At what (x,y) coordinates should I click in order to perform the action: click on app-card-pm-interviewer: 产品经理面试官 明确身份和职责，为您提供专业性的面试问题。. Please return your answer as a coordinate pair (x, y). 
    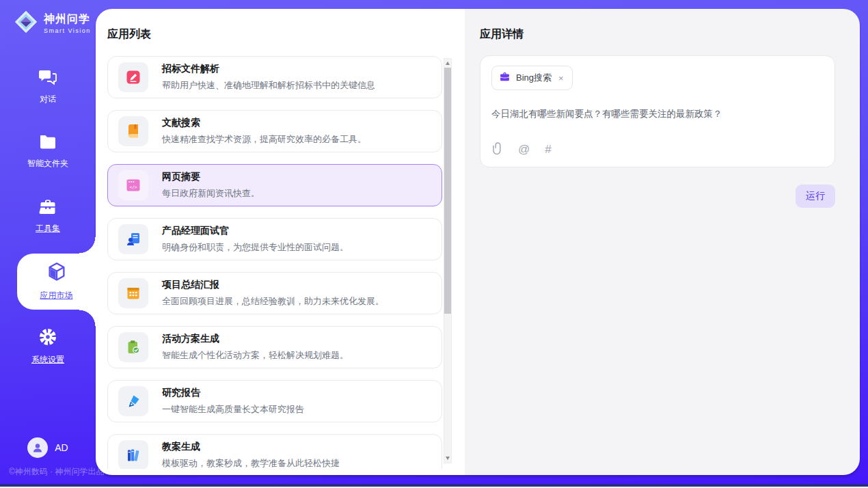
    Looking at the image, I should click on (275, 239).